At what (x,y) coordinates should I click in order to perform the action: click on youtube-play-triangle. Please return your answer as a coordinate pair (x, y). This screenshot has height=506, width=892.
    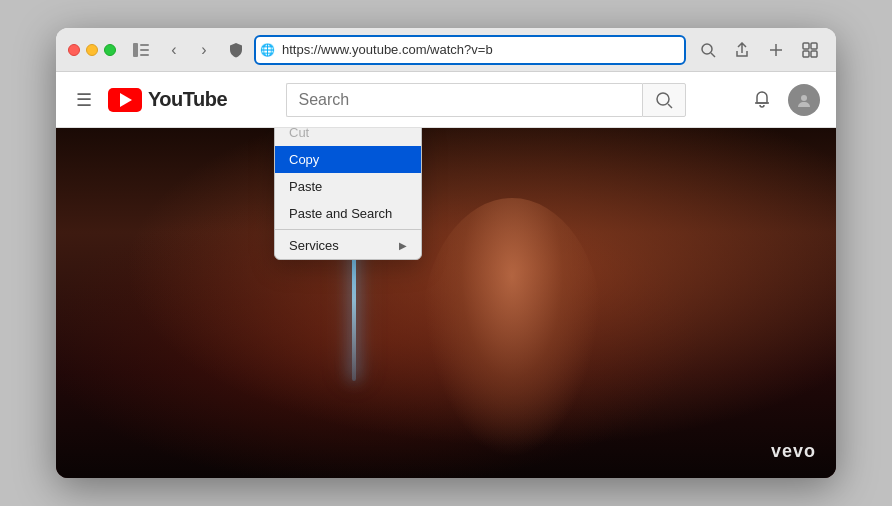
    Looking at the image, I should click on (126, 100).